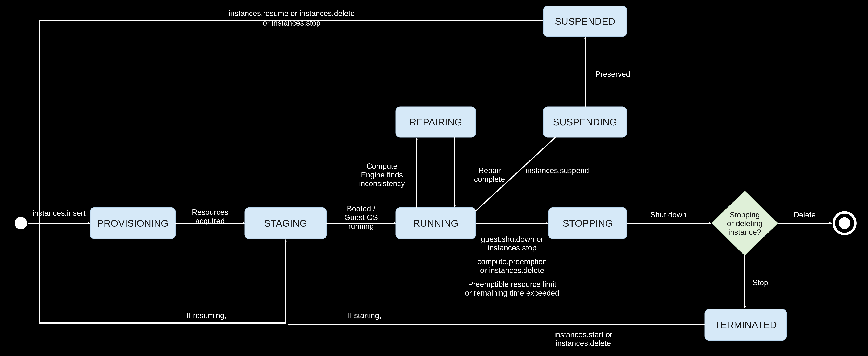 Image resolution: width=868 pixels, height=356 pixels. What do you see at coordinates (613, 74) in the screenshot?
I see `label-suspending-suspended: Preserved` at bounding box center [613, 74].